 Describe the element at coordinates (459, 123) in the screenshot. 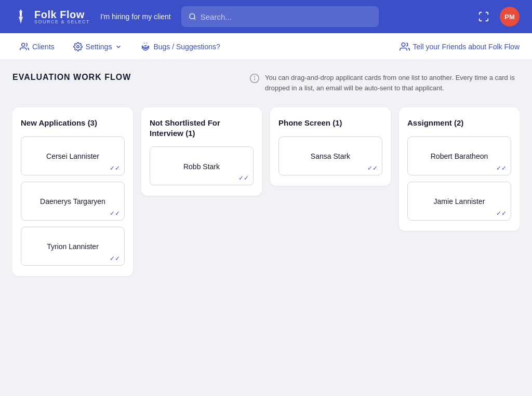

I see `column-title-assignment: Assignment (2)` at that location.